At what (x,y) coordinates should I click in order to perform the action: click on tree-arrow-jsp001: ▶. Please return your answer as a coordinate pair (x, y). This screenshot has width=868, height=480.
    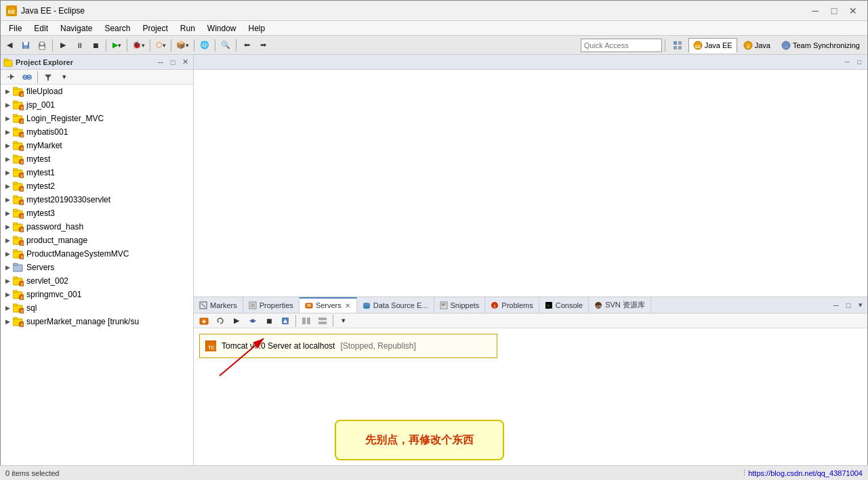
    Looking at the image, I should click on (7, 105).